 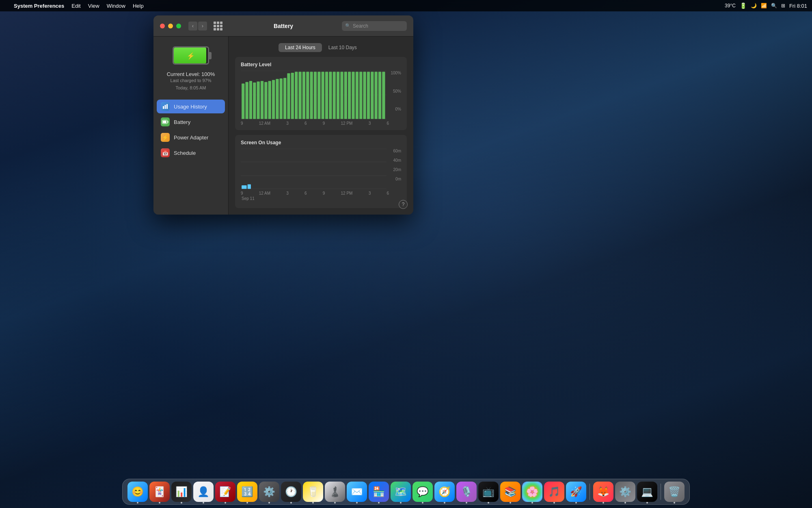 I want to click on dock-item-appstore: 🏪, so click(x=379, y=492).